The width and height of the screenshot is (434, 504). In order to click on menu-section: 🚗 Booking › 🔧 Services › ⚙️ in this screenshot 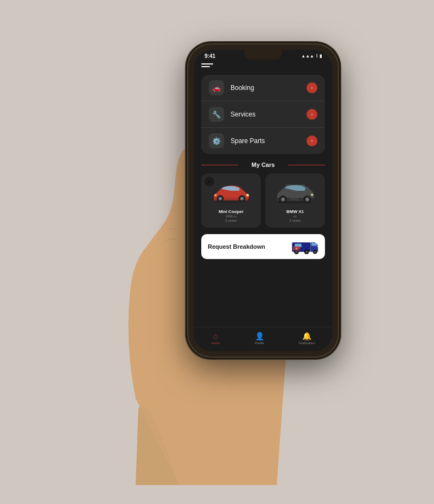, I will do `click(263, 114)`.